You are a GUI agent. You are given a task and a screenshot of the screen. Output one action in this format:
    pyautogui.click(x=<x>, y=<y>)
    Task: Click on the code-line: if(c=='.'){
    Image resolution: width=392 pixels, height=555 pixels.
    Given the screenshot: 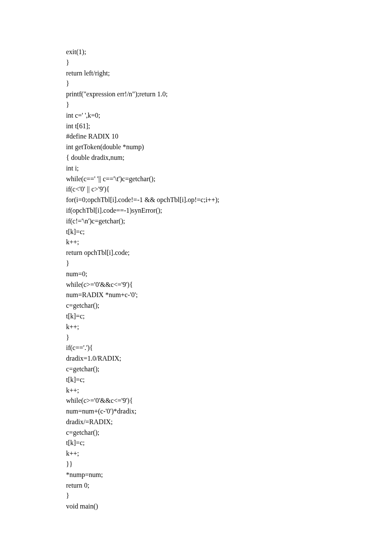 What is the action you would take?
    pyautogui.click(x=229, y=348)
    